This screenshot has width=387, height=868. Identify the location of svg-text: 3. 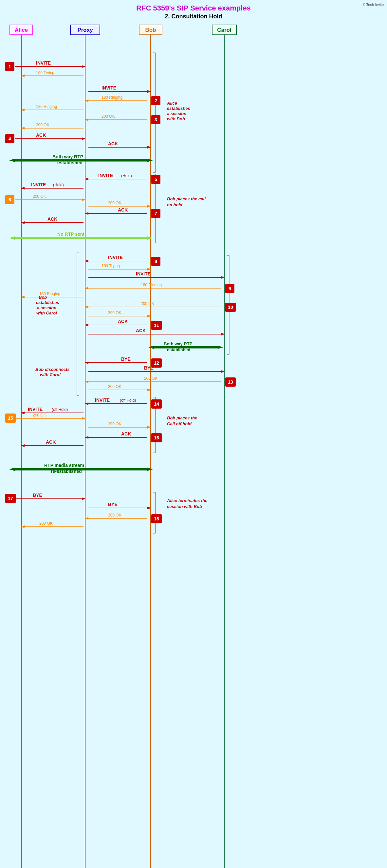
(156, 120).